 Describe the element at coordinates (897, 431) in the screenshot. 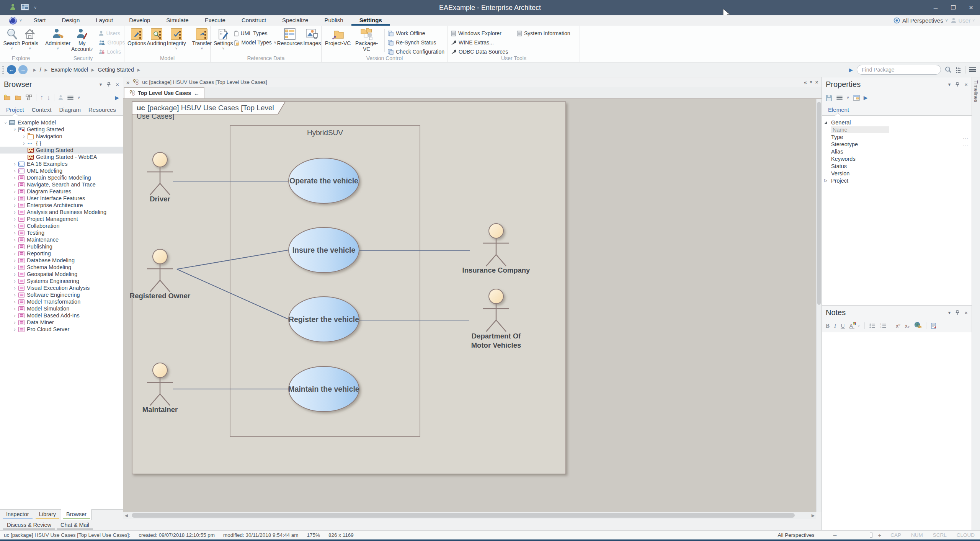

I see `notes-editor` at that location.